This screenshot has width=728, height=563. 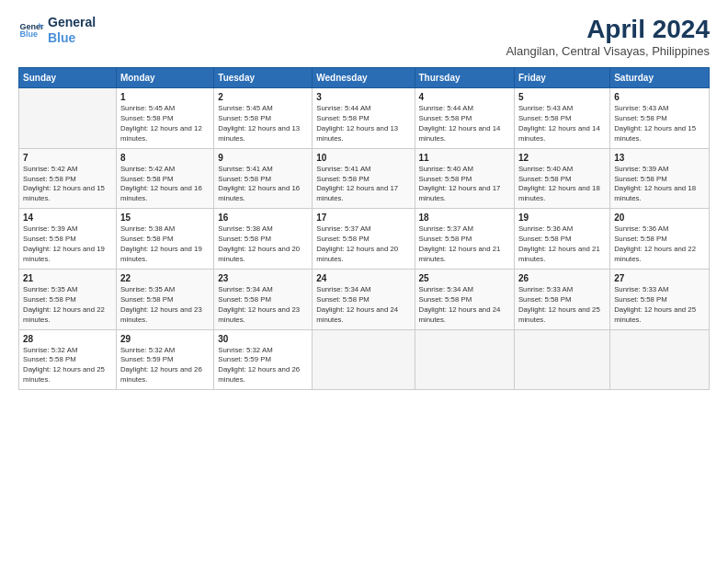 What do you see at coordinates (263, 178) in the screenshot?
I see `day-cell: 9 Sunrise: 5:41 AMSunset: 5:58 PMDayligh…` at bounding box center [263, 178].